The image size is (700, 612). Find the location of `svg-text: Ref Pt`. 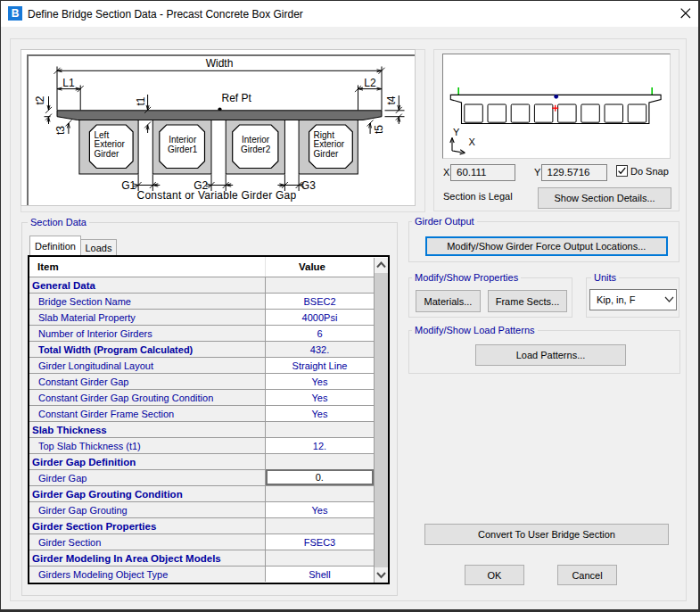

svg-text: Ref Pt is located at coordinates (237, 98).